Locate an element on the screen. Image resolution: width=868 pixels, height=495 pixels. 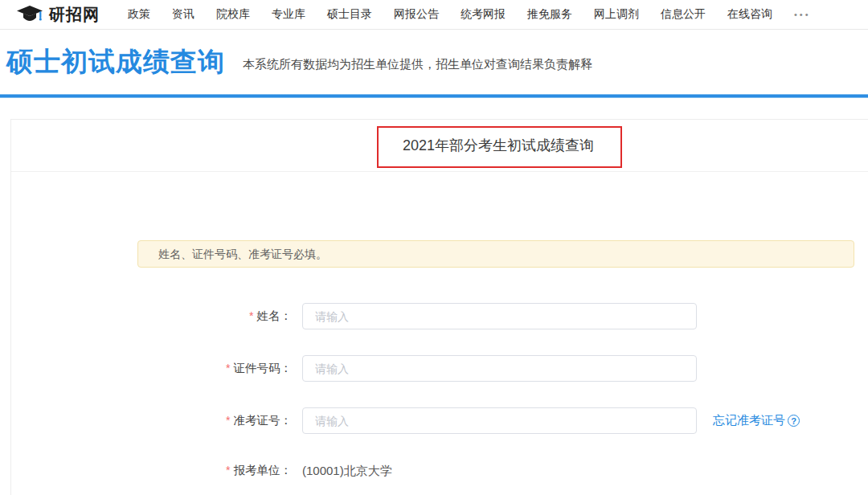
nav-item-online-adjustment: 网上调剂 is located at coordinates (616, 14).